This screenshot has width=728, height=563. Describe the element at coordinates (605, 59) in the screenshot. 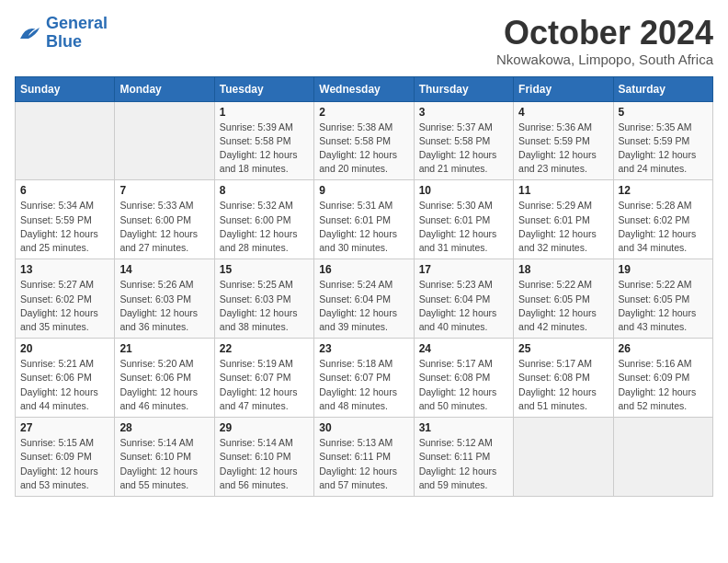

I see `location-subtitle: Nkowakowa, Limpopo, South Africa` at that location.